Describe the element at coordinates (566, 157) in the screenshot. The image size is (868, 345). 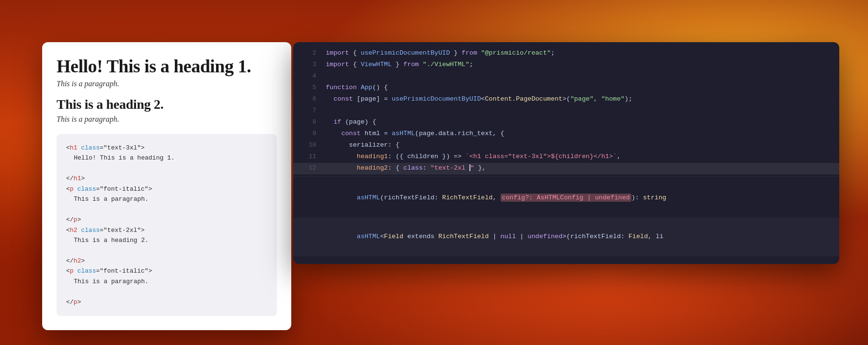
I see `code-line-11: 11 heading1: ({ children }) => `<h1 clas…` at that location.